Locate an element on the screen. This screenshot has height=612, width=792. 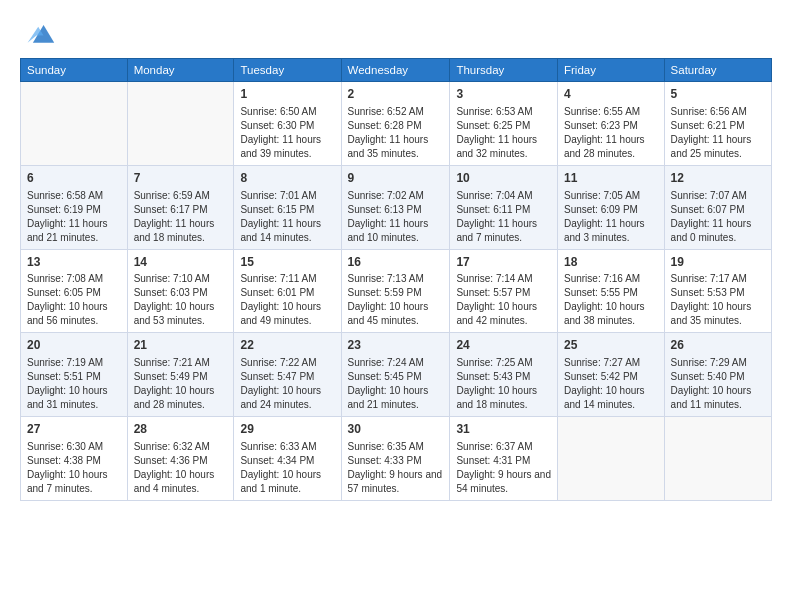
calendar-cell: 17Sunrise: 7:14 AM Sunset: 5:57 PM Dayli… is located at coordinates (504, 291).